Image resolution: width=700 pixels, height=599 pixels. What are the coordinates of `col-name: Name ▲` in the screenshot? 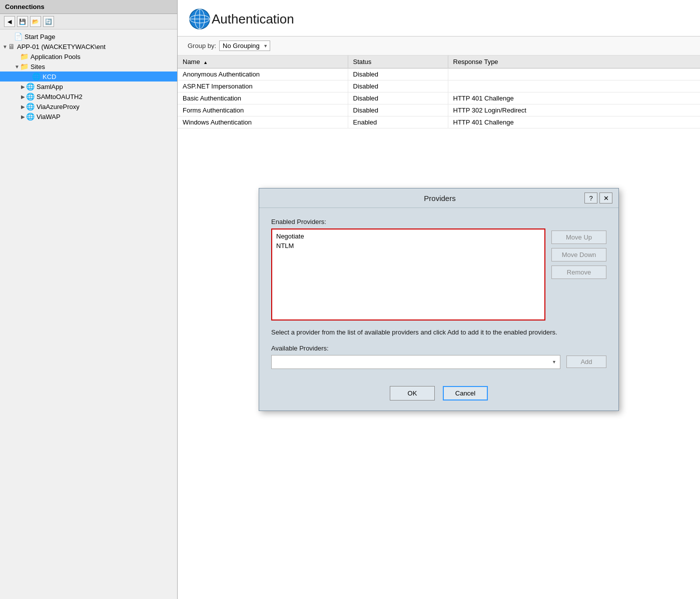 It's located at (263, 62).